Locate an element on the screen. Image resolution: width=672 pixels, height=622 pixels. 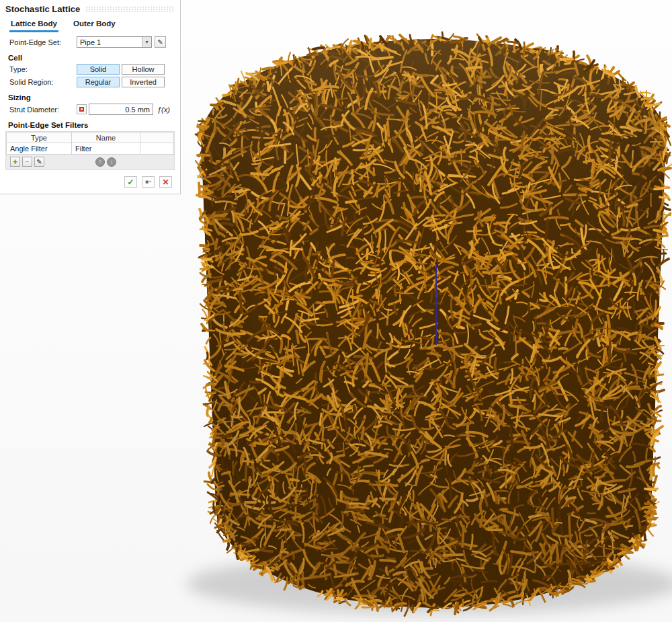
solid-region-label: Solid Region: is located at coordinates (43, 82).